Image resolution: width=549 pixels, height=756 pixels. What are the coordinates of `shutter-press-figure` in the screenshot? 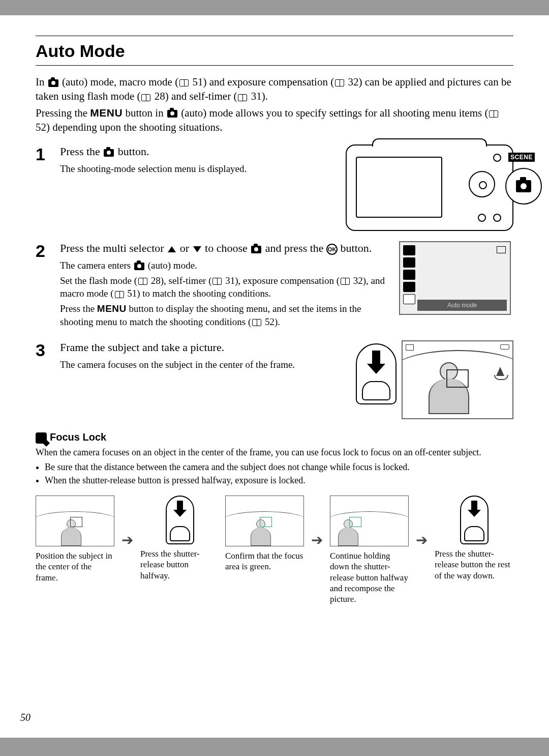 It's located at (376, 374).